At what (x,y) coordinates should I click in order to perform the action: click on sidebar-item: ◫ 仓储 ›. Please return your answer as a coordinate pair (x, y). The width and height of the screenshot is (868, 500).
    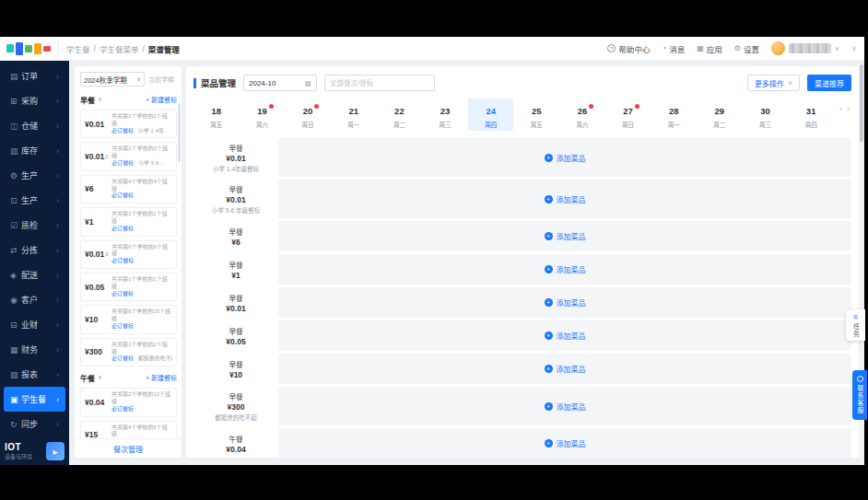
    Looking at the image, I should click on (35, 125).